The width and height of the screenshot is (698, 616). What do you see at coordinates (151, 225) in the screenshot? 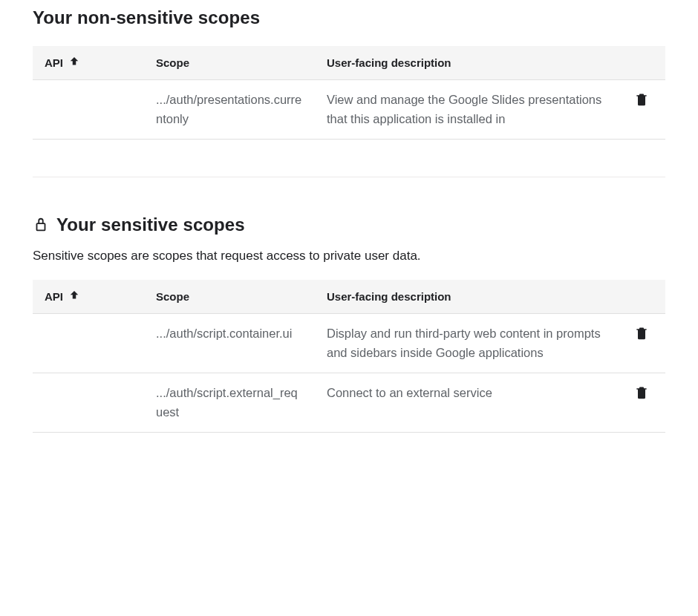
I see `section-title-text: Your sensitive scopes` at bounding box center [151, 225].